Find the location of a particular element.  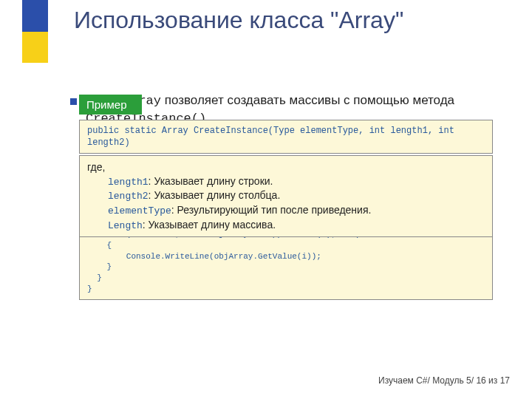

desc-elemtype-text: : Результирующий тип после приведения. is located at coordinates (272, 210).